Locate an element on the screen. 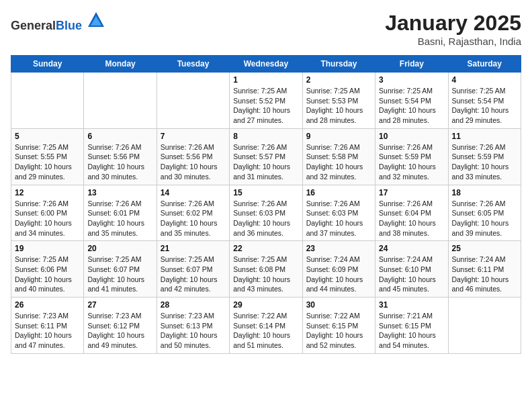 Image resolution: width=532 pixels, height=411 pixels. logo-icon is located at coordinates (96, 20).